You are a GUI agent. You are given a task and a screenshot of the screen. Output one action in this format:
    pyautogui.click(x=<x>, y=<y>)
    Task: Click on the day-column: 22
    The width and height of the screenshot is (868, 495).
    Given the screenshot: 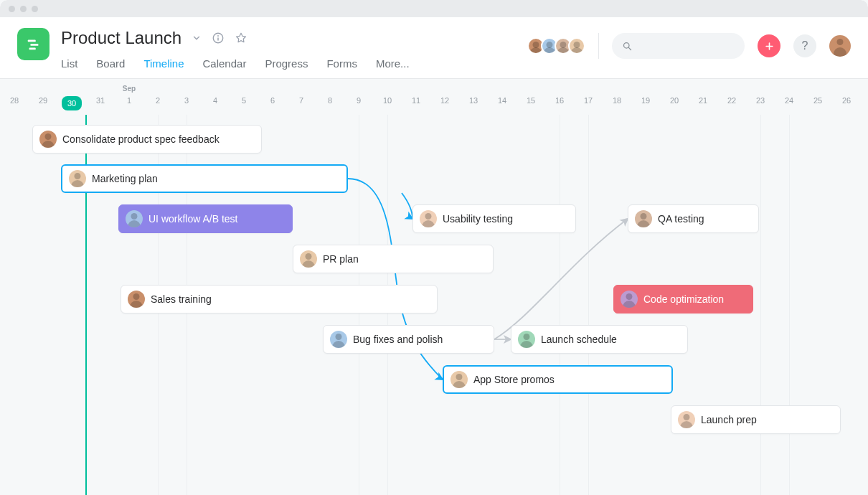 What is the action you would take?
    pyautogui.click(x=732, y=97)
    